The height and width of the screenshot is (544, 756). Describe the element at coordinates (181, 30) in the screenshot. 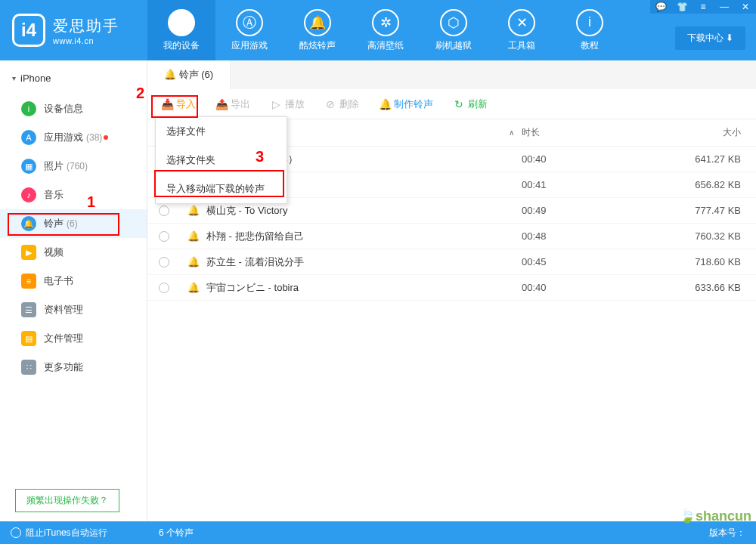

I see `nav-my-device: 我的设备` at that location.